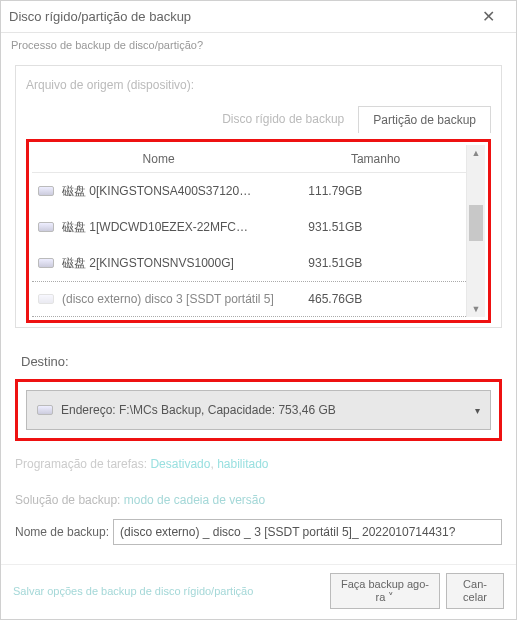 Image resolution: width=517 pixels, height=620 pixels. What do you see at coordinates (249, 191) in the screenshot?
I see `table-row: 磁盘 0[KINGSTONSA400S37120… 111.79GB` at bounding box center [249, 191].